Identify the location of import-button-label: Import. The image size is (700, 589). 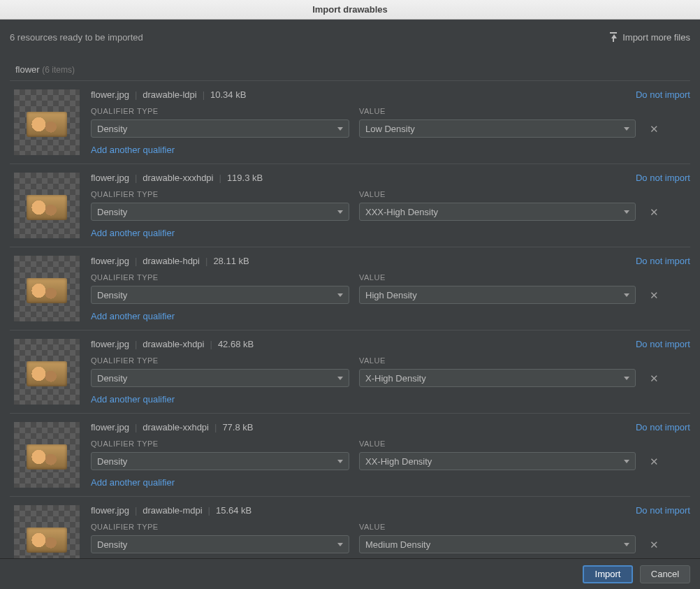
(608, 574).